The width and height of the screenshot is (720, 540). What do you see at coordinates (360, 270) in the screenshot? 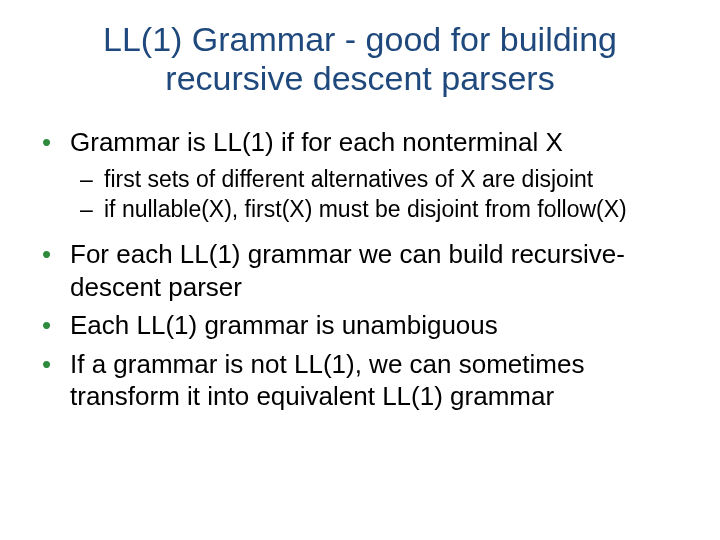
I see `bullet-item: For each LL(1) grammar we can build recu…` at bounding box center [360, 270].